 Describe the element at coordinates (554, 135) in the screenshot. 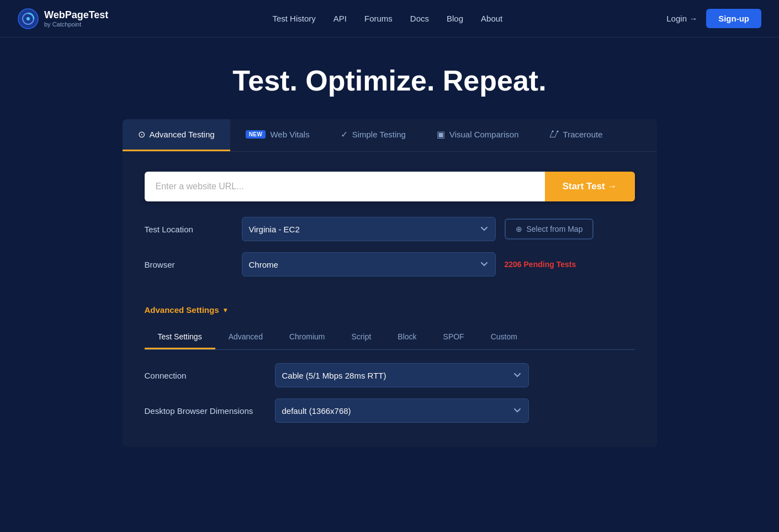

I see `traceroute-icon: ⌰` at that location.